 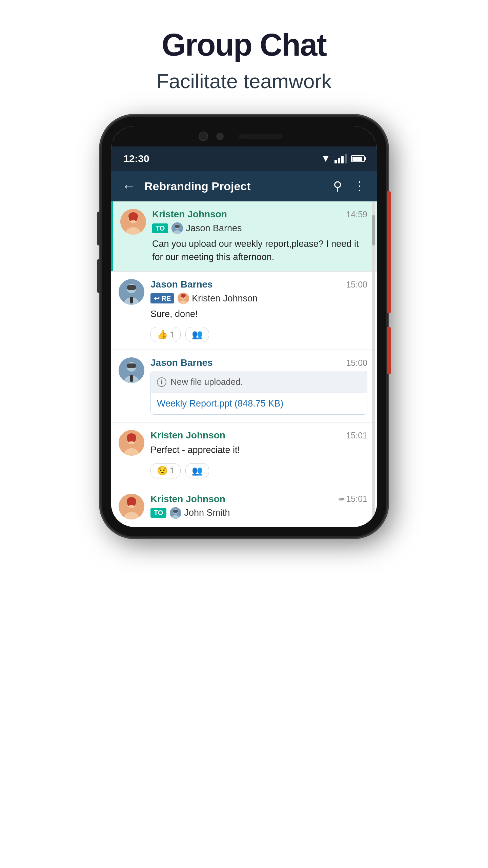 I want to click on sad-count: 1, so click(x=172, y=471).